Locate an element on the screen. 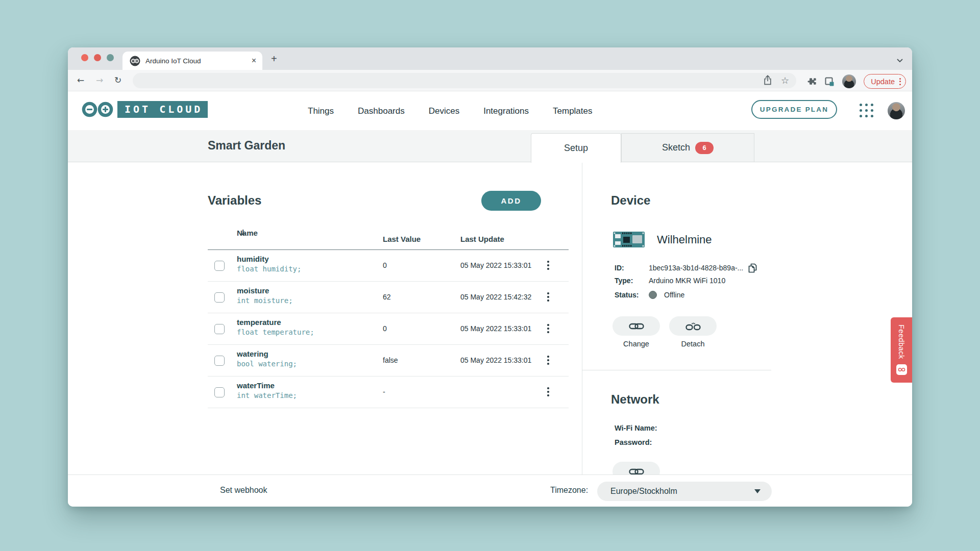 This screenshot has width=980, height=551. variable-declaration: int moisture; is located at coordinates (265, 300).